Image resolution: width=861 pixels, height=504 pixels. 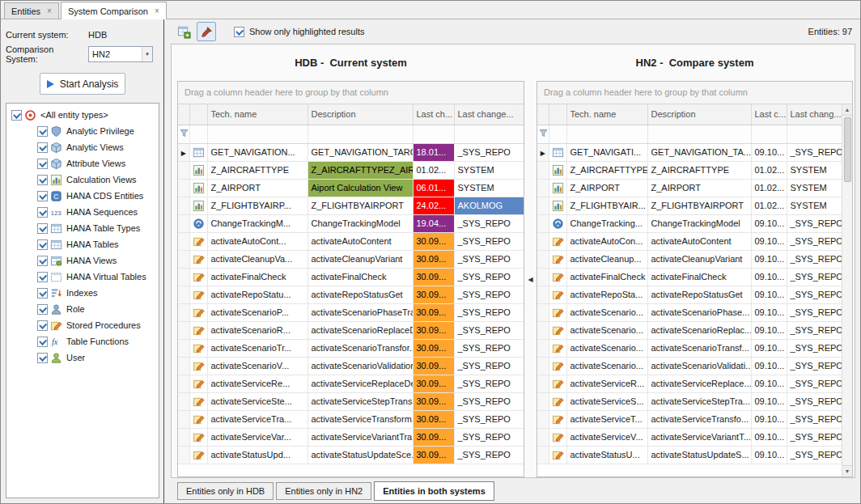 What do you see at coordinates (83, 131) in the screenshot?
I see `tree-item-analytic-privilege: Analytic Privilege` at bounding box center [83, 131].